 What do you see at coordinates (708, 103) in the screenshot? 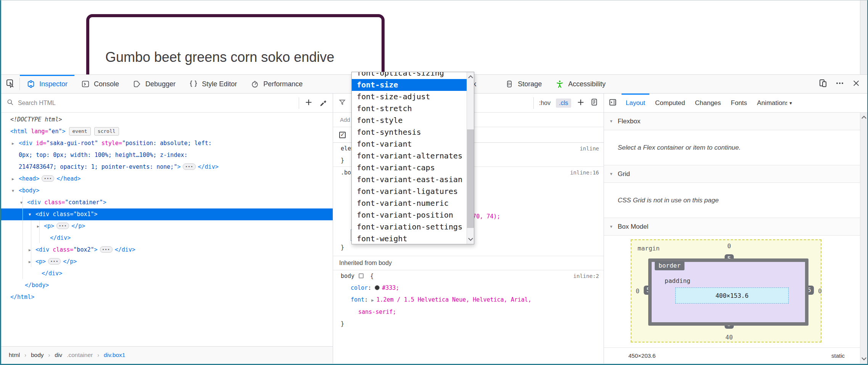
I see `tab-changes: Changes` at bounding box center [708, 103].